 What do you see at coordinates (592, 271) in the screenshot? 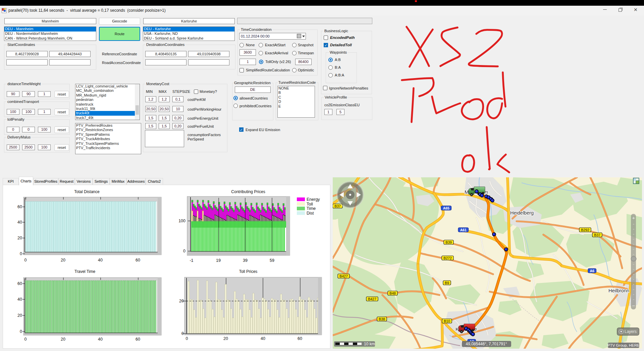
I see `svg-text: A6` at bounding box center [592, 271].